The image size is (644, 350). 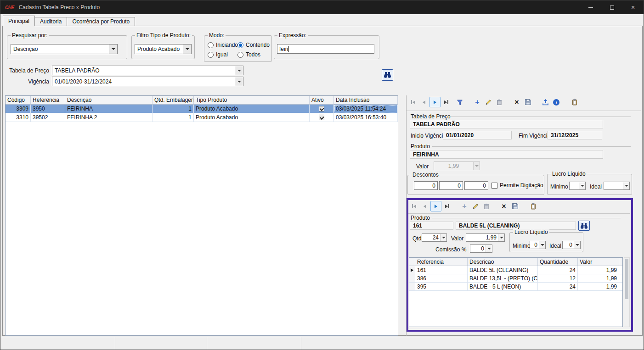 What do you see at coordinates (218, 55) in the screenshot?
I see `radio-igual: Igual` at bounding box center [218, 55].